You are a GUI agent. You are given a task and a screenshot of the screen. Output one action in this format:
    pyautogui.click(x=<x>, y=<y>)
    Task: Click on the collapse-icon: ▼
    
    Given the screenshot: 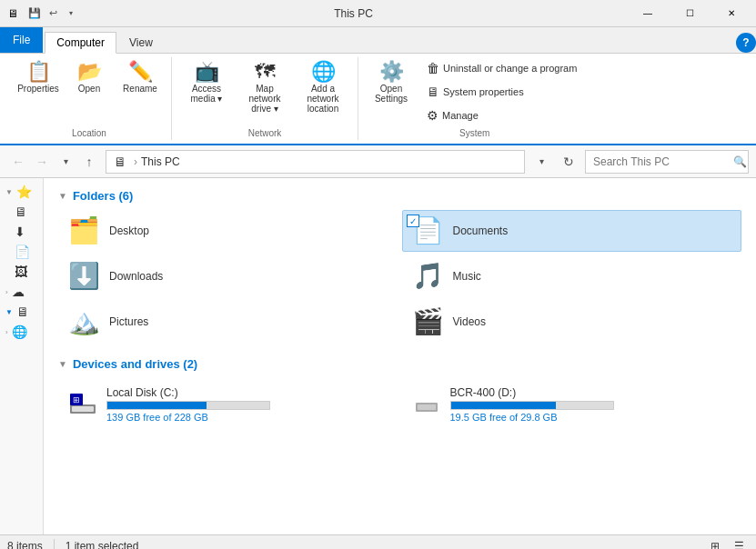 What is the action you would take?
    pyautogui.click(x=9, y=193)
    